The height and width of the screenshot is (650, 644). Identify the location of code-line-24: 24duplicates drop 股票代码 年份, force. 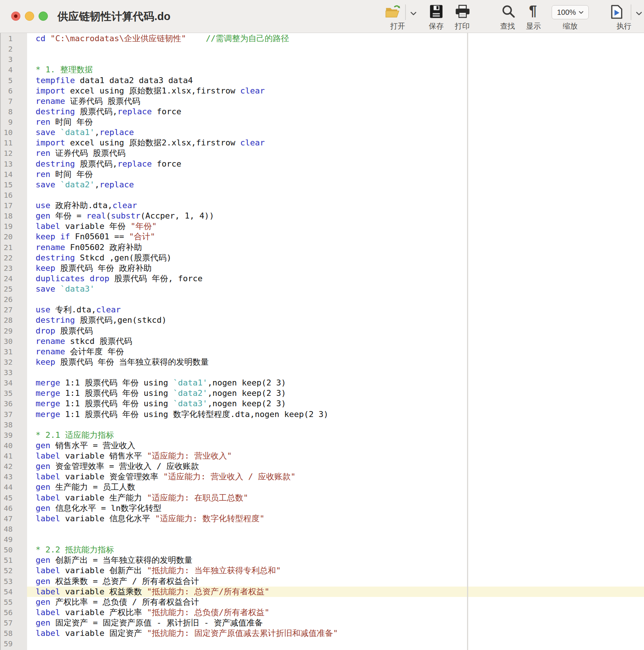
(322, 279).